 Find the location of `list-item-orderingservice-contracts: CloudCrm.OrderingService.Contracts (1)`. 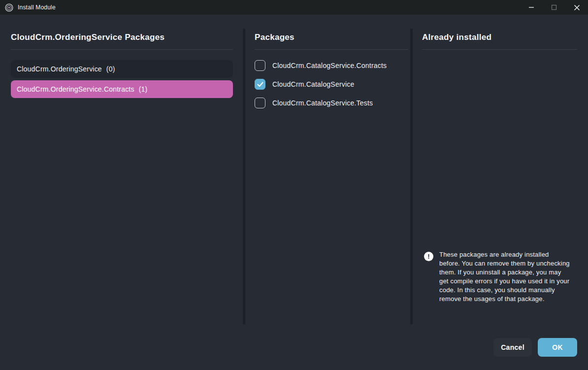

list-item-orderingservice-contracts: CloudCrm.OrderingService.Contracts (1) is located at coordinates (122, 89).